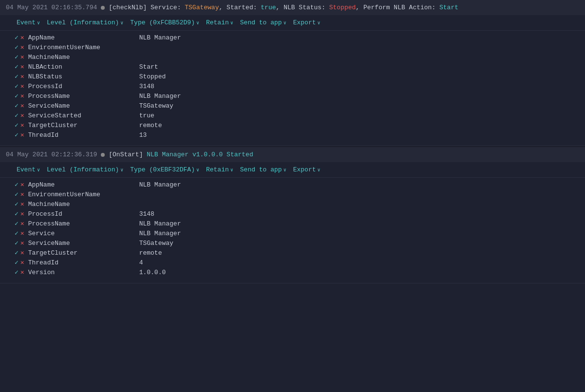 This screenshot has width=585, height=392. Describe the element at coordinates (156, 106) in the screenshot. I see `field-value-servicename-1: TSGateway` at that location.